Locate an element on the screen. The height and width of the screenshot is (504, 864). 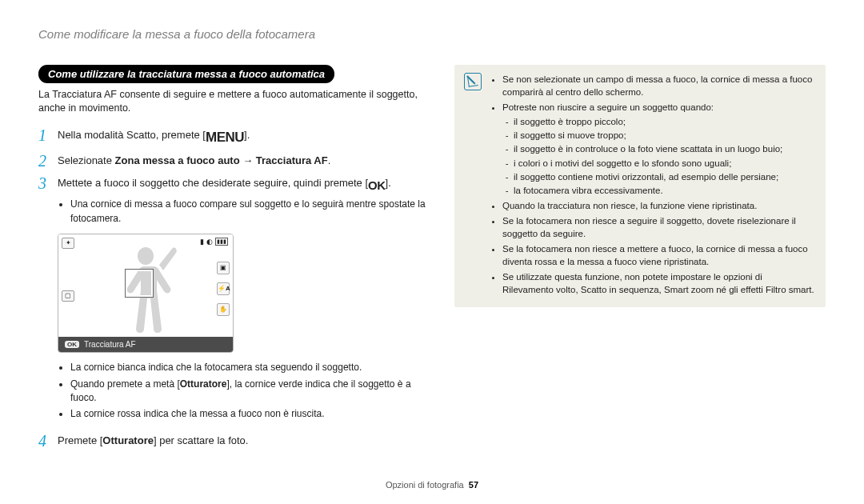
menu-icon: MENU is located at coordinates (225, 138).